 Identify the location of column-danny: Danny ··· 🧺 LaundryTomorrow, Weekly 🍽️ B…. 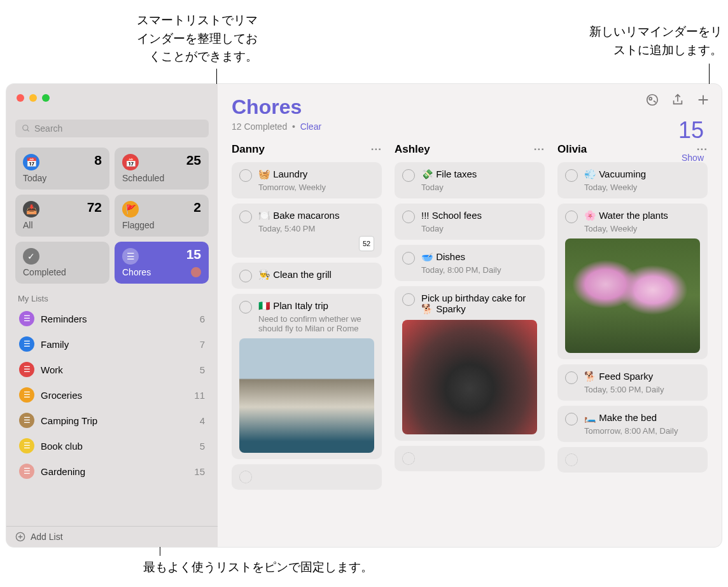
(307, 334).